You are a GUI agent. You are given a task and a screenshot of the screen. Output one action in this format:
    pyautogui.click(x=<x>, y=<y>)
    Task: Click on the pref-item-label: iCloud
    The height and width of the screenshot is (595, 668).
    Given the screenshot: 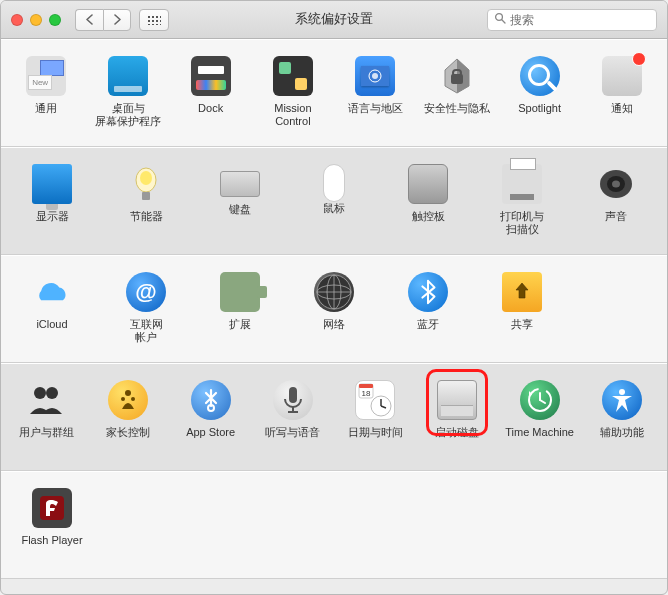 What is the action you would take?
    pyautogui.click(x=52, y=324)
    